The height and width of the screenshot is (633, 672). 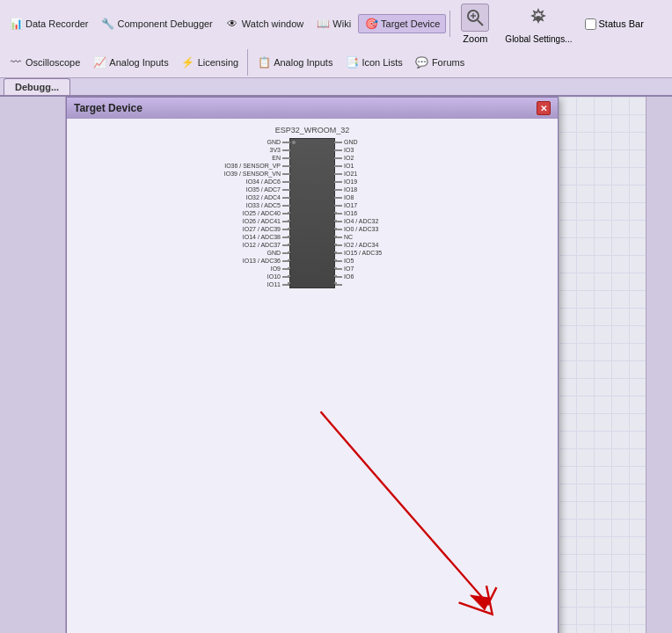 What do you see at coordinates (475, 24) in the screenshot?
I see `zoom-button: Zoom` at bounding box center [475, 24].